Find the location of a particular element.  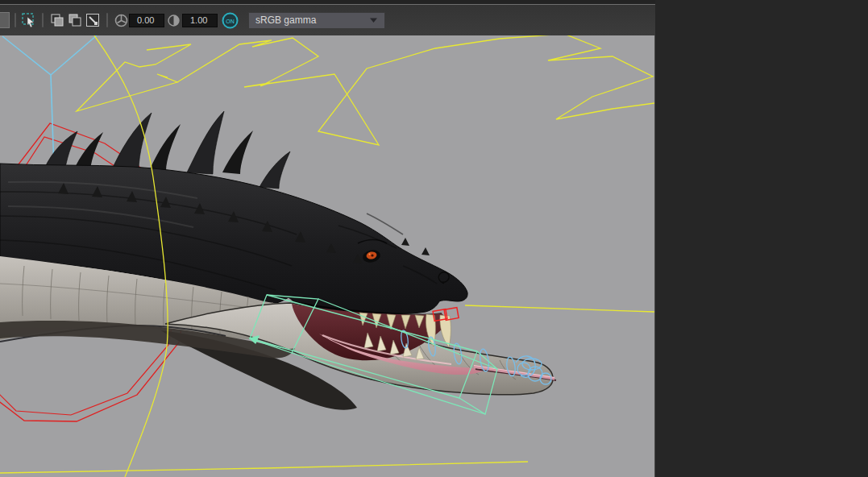

panel-menu-button is located at coordinates (5, 20).